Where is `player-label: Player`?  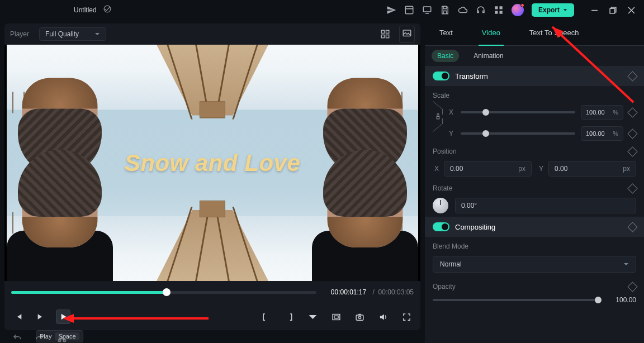
player-label: Player is located at coordinates (20, 34).